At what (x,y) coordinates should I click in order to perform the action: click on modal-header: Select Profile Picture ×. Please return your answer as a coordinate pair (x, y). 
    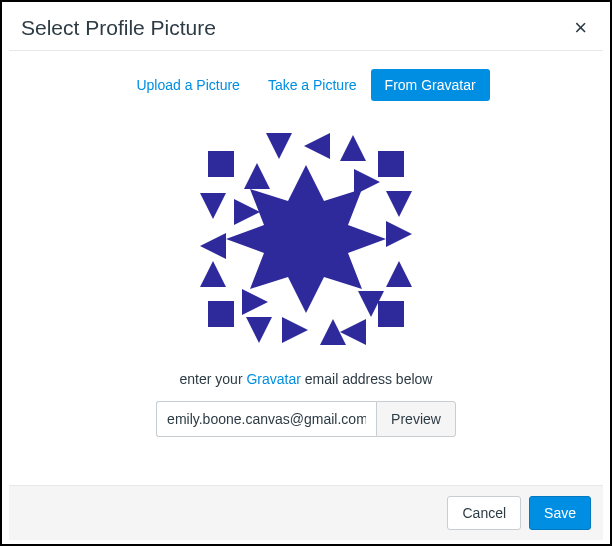
    Looking at the image, I should click on (306, 26).